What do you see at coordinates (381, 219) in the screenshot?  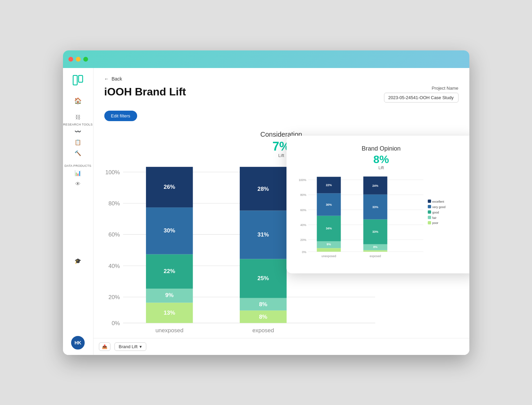 I see `brand-opinion-chart-svg: 100% 80% 60% 40% 20% 0%` at bounding box center [381, 219].